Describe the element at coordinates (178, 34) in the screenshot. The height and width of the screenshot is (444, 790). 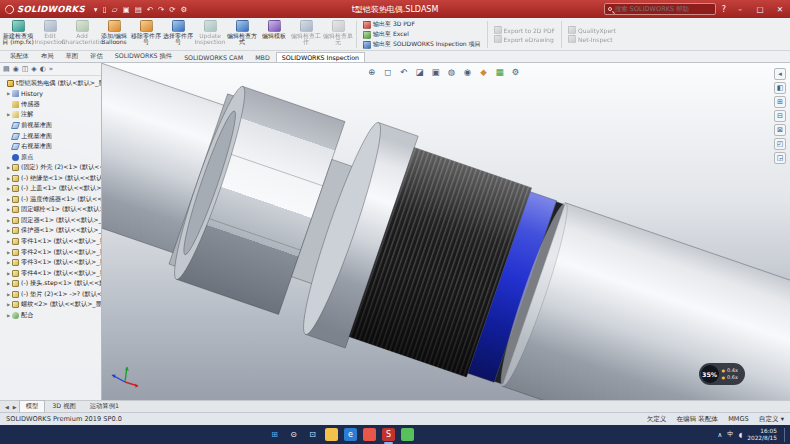
I see `ribbon-button: 选择零件序号` at that location.